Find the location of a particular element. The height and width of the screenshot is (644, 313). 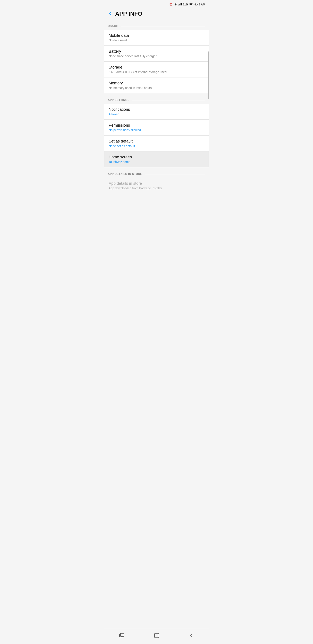

notifications-subtitle: Allowed is located at coordinates (156, 114).